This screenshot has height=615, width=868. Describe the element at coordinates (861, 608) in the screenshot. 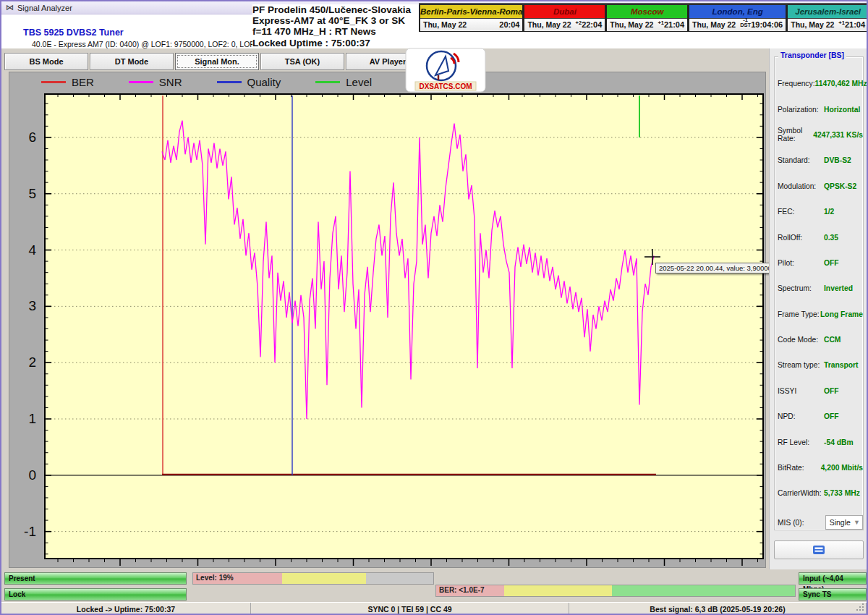

I see `resize-grip` at that location.